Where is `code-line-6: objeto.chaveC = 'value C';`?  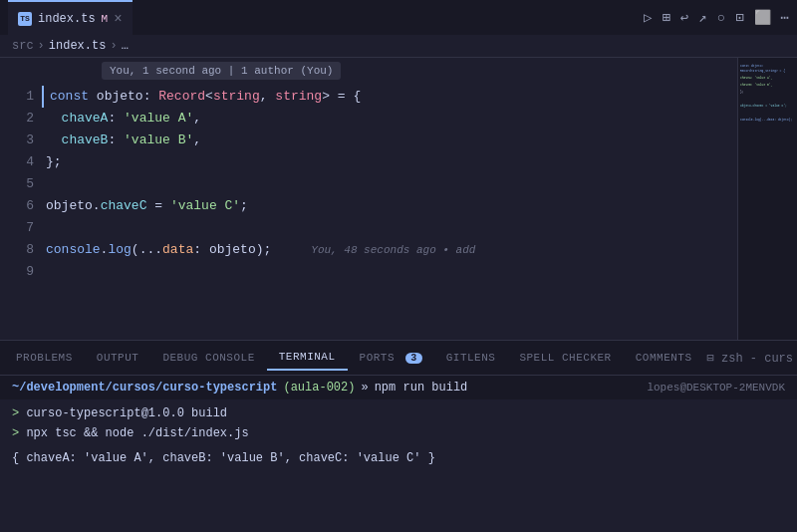
code-line-6: objeto.chaveC = 'value C'; is located at coordinates (390, 206).